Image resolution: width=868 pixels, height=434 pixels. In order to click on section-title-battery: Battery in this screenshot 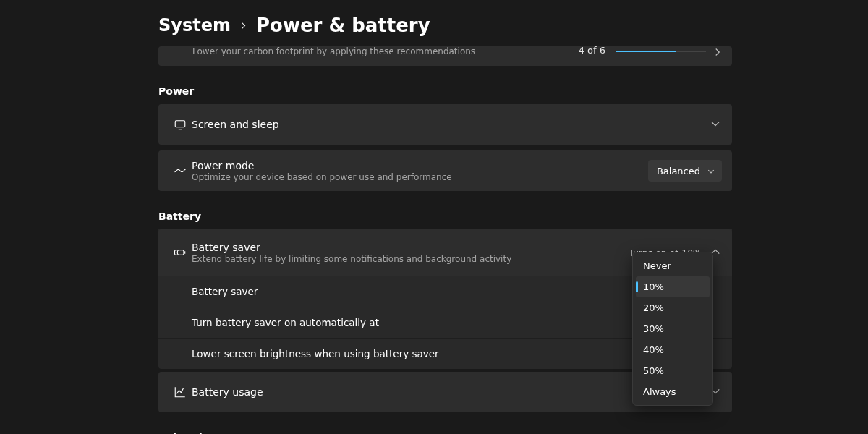, I will do `click(446, 216)`.